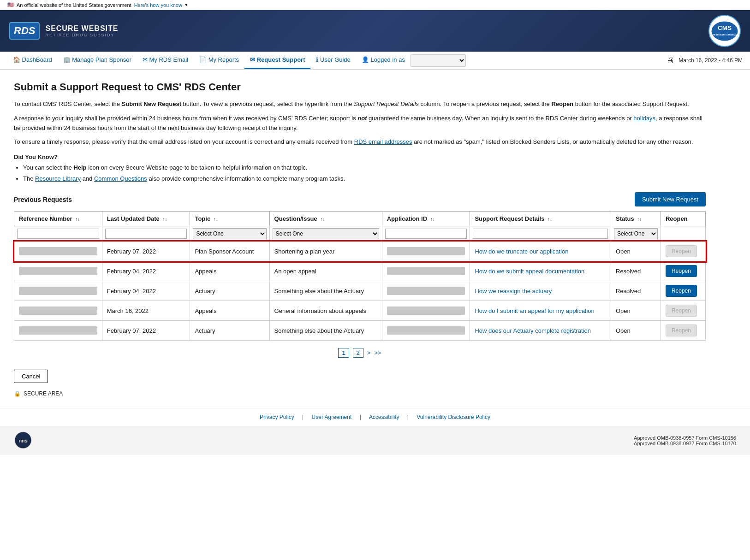 The image size is (750, 560). What do you see at coordinates (360, 394) in the screenshot?
I see `secure-area: 🔒 SECURE AREA` at bounding box center [360, 394].